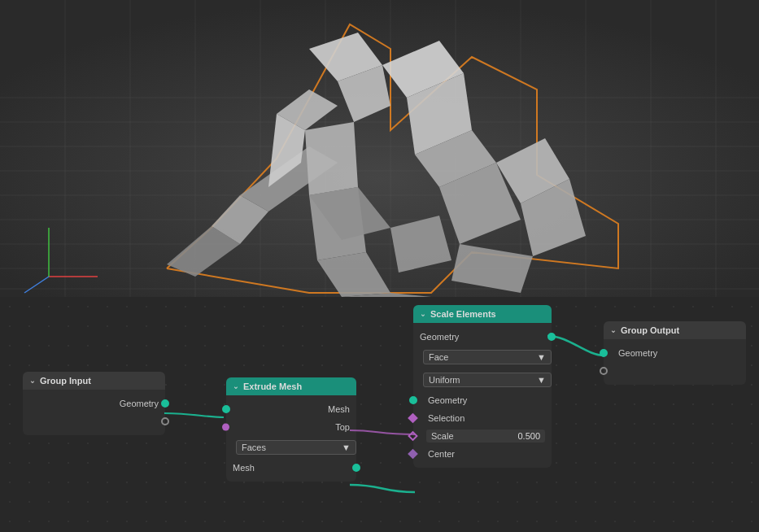 Image resolution: width=759 pixels, height=532 pixels. I want to click on group-input-header: ⌄ Group Input, so click(94, 381).